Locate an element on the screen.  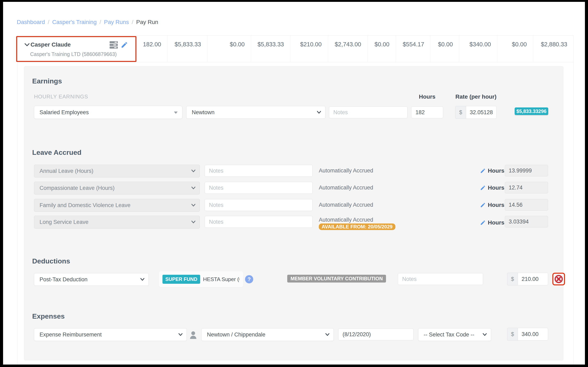
breadcrumb-link-dashboard: Dashboard is located at coordinates (31, 22).